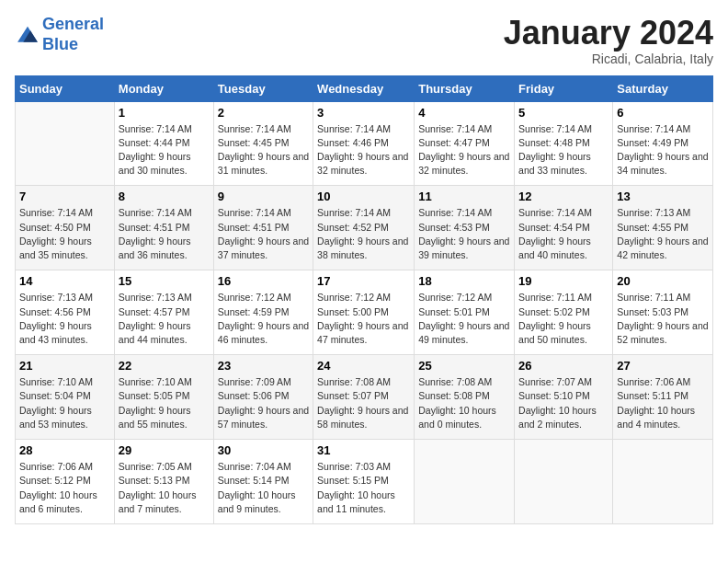 The width and height of the screenshot is (728, 563). Describe the element at coordinates (28, 35) in the screenshot. I see `logo-icon` at that location.